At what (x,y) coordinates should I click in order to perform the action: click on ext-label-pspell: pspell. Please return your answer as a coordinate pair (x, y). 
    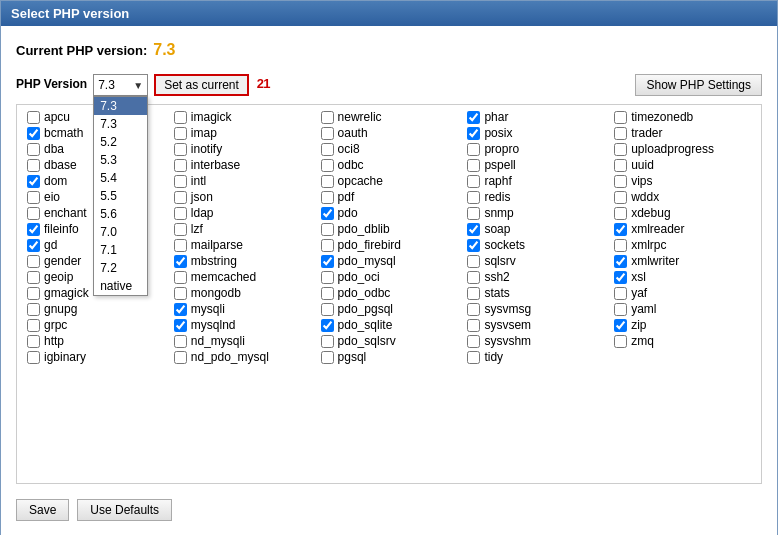
    Looking at the image, I should click on (500, 165).